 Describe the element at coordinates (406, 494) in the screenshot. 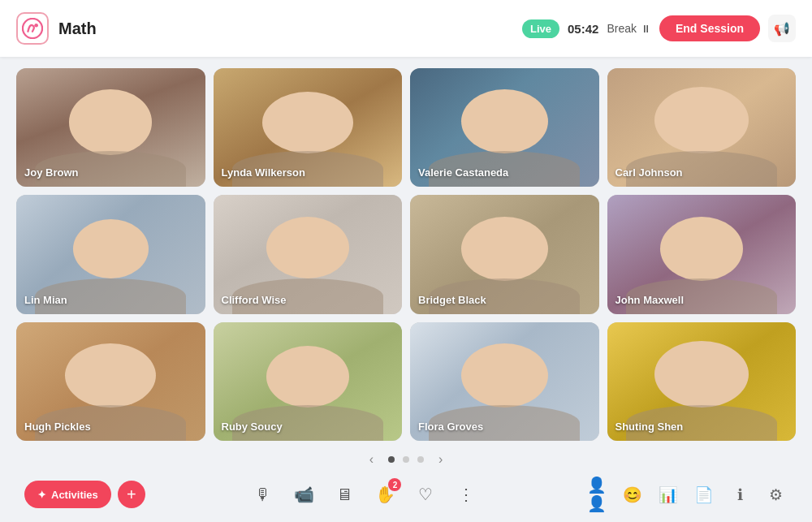

I see `bottom-toolbar: ✦ Activities + 🎙📹🖥✋2♡⋮ 👤👤😊📊📄ℹ⚙` at that location.